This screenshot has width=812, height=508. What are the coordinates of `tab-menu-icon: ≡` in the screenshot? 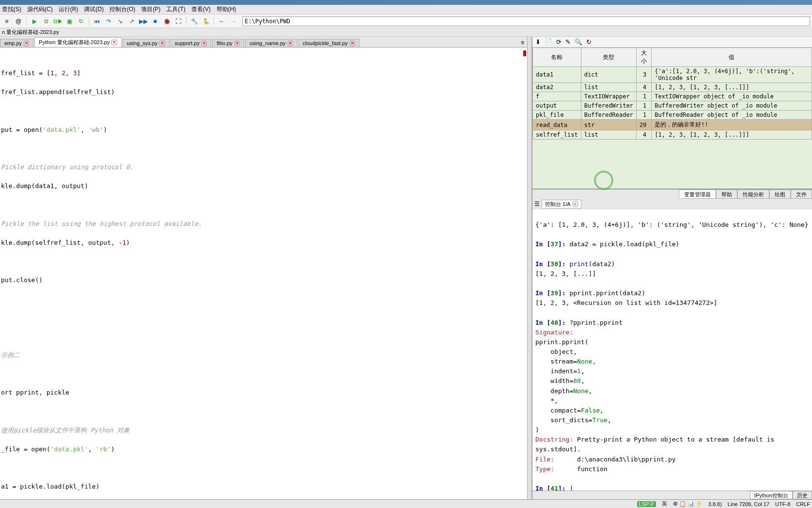 It's located at (522, 43).